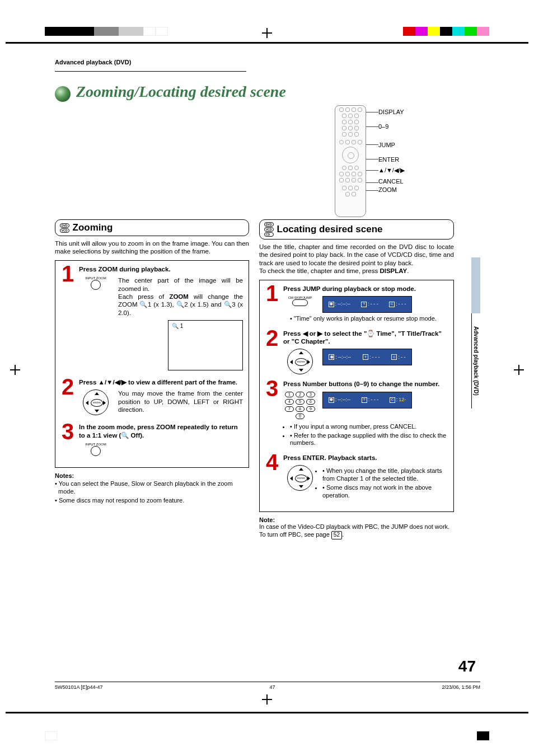  Describe the element at coordinates (385, 475) in the screenshot. I see `bullet-item: • When you change the title, playback st…` at that location.